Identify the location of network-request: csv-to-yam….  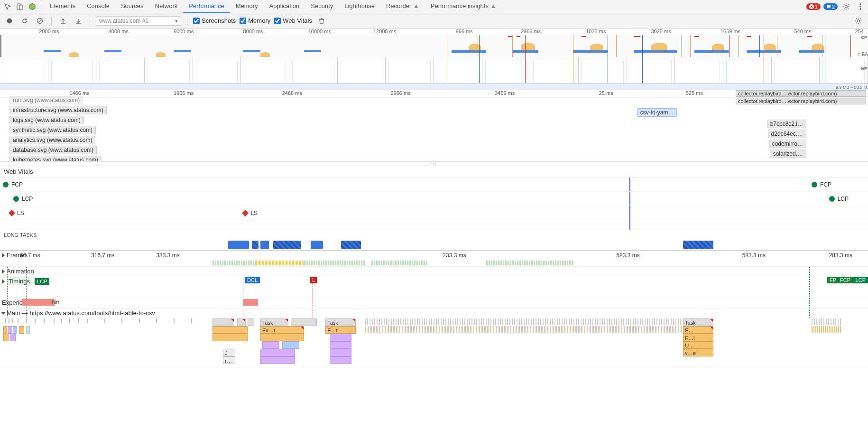
(657, 112).